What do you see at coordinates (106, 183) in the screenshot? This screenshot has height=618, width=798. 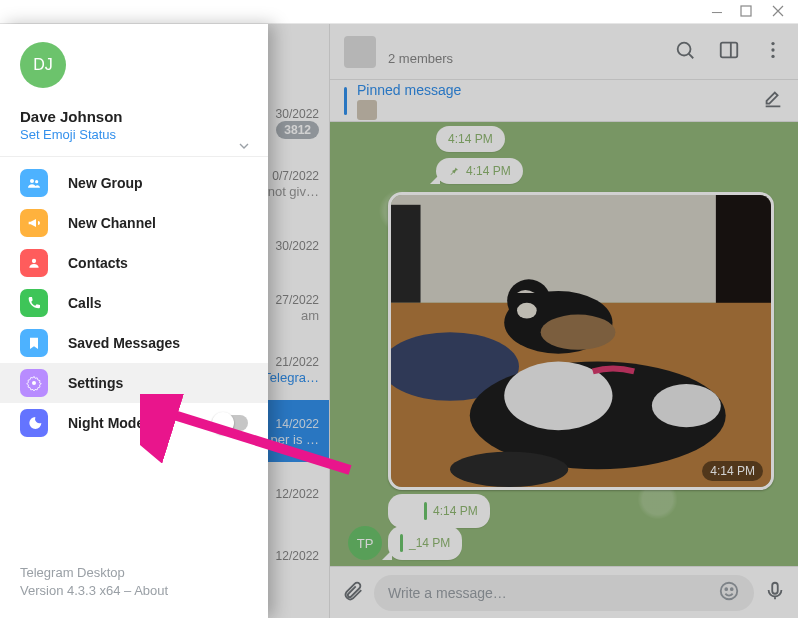 I see `menu-label: New Group` at bounding box center [106, 183].